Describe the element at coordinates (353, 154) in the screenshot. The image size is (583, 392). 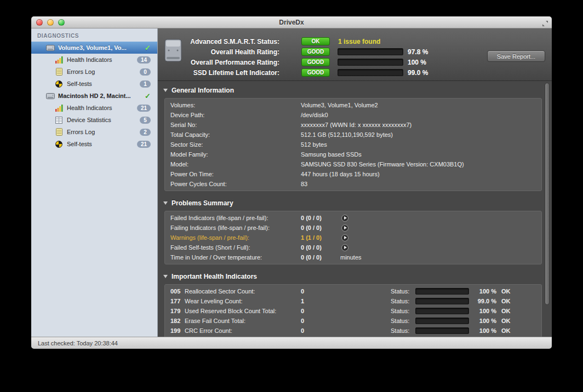
I see `info-row-model-family: Model Family:Samsung based SSDs` at that location.